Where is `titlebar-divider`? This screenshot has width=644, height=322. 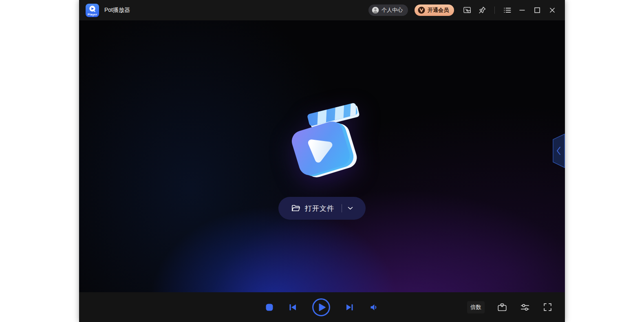
titlebar-divider is located at coordinates (495, 10).